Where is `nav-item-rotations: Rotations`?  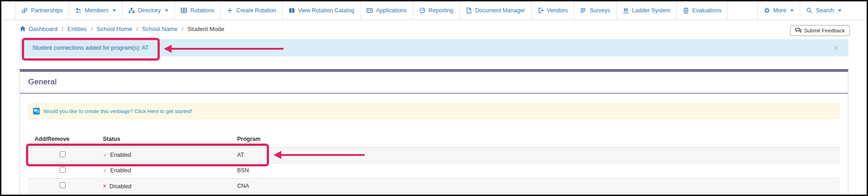
nav-item-rotations: Rotations is located at coordinates (198, 10).